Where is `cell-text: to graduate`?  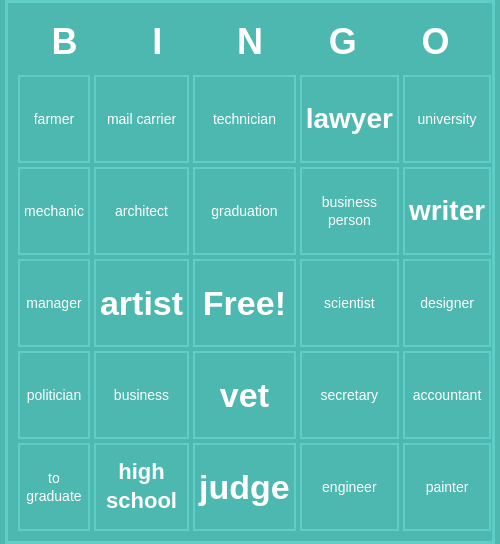 cell-text: to graduate is located at coordinates (54, 487).